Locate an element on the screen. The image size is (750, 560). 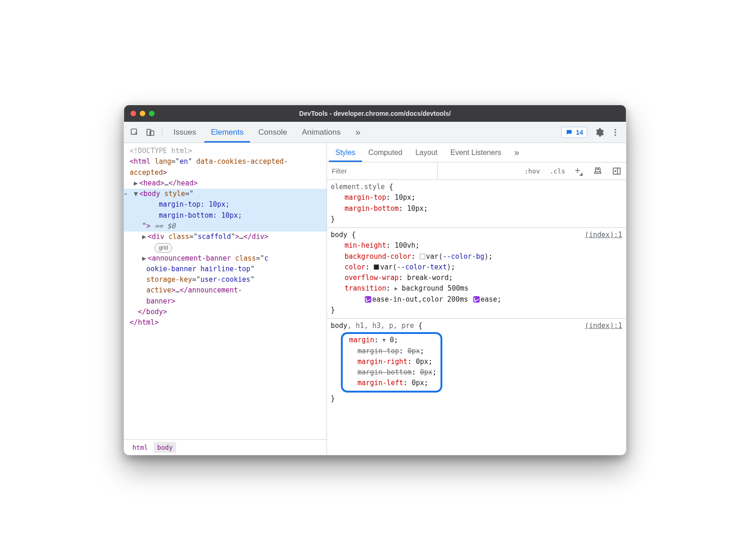
css-property: margin-bottom: 10px; is located at coordinates (476, 209).